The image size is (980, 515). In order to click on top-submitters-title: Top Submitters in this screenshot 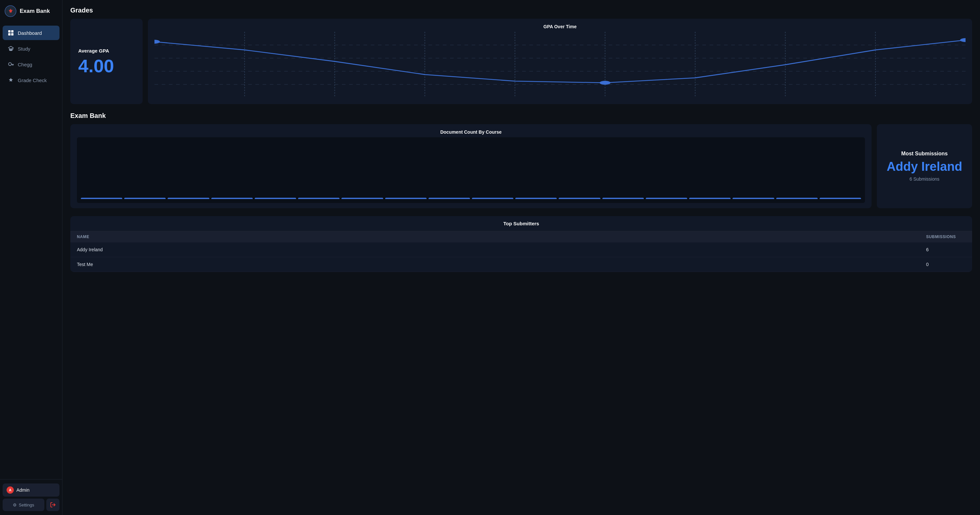, I will do `click(521, 223)`.